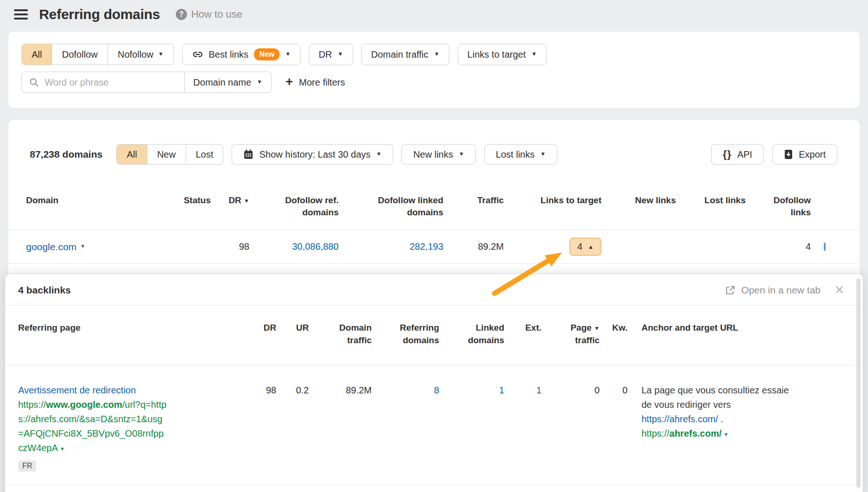 The width and height of the screenshot is (868, 492). What do you see at coordinates (167, 154) in the screenshot?
I see `tab-new: New` at bounding box center [167, 154].